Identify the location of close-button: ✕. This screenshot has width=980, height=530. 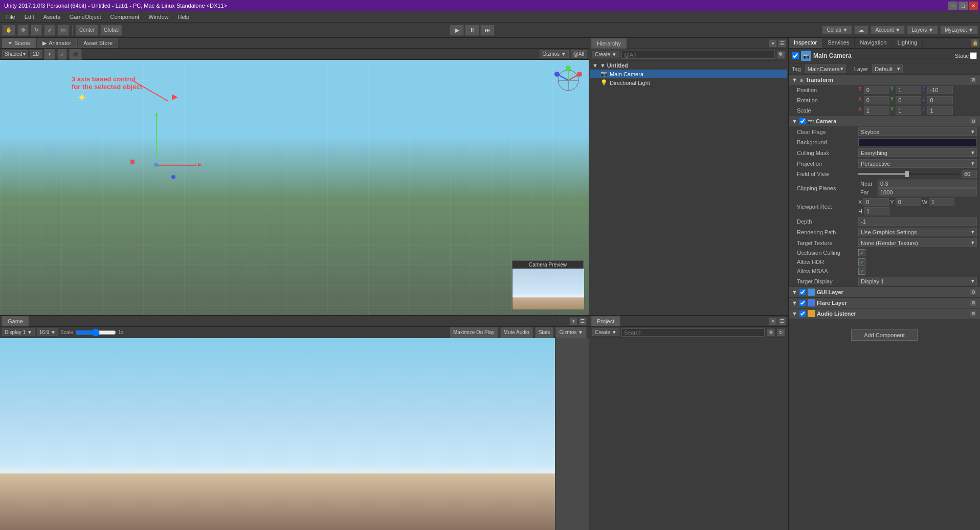
(973, 6).